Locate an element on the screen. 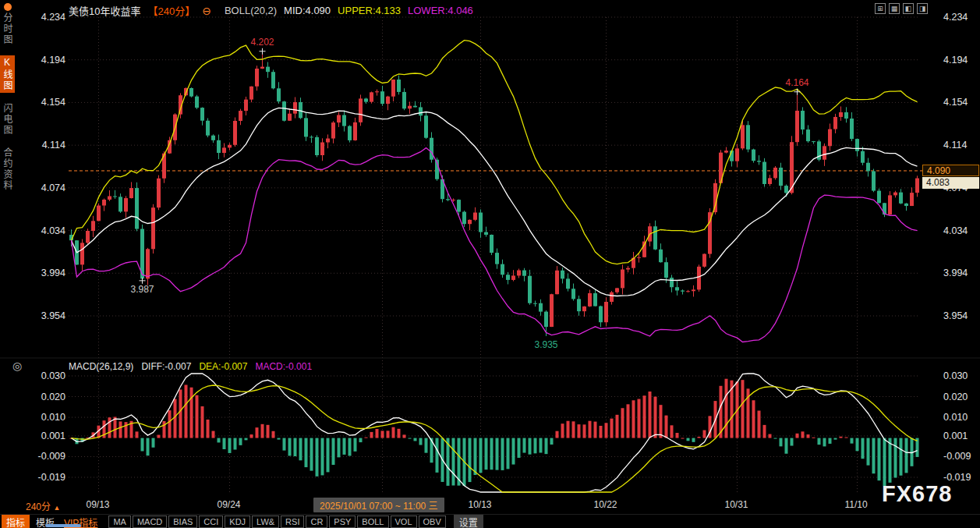 This screenshot has height=528, width=980. settings-button: 设置 is located at coordinates (469, 521).